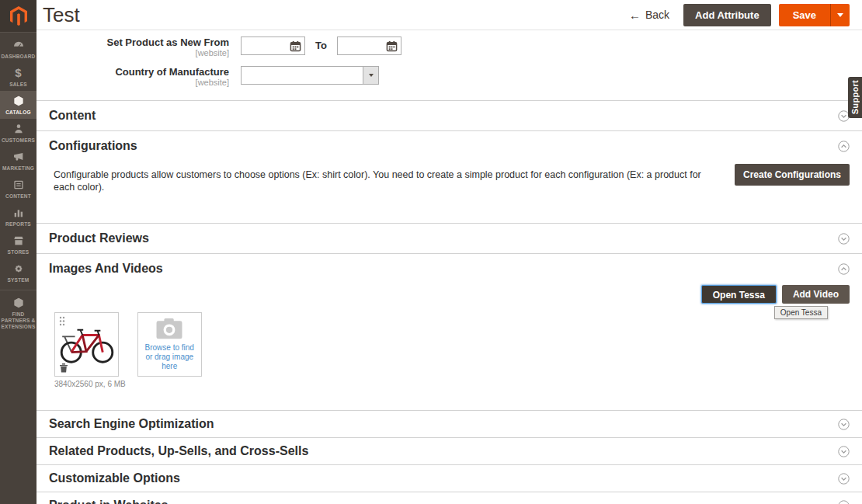 This screenshot has width=862, height=504. What do you see at coordinates (449, 424) in the screenshot?
I see `section-seo: Search Engine Optimization` at bounding box center [449, 424].